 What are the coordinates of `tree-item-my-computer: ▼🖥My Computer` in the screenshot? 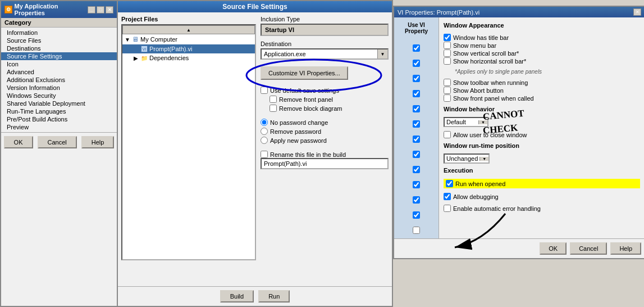 It's located at (189, 39).